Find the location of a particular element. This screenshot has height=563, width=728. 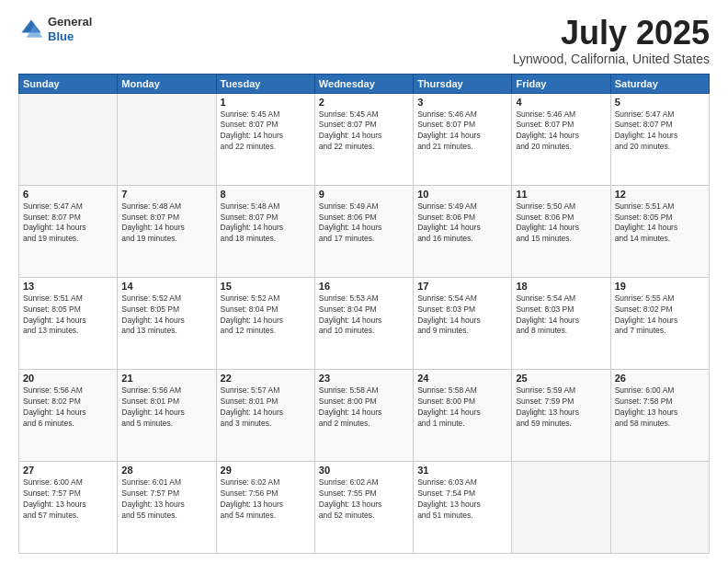

day-info: Sunrise: 6:02 AM Sunset: 7:55 PM Dayligh… is located at coordinates (364, 500).